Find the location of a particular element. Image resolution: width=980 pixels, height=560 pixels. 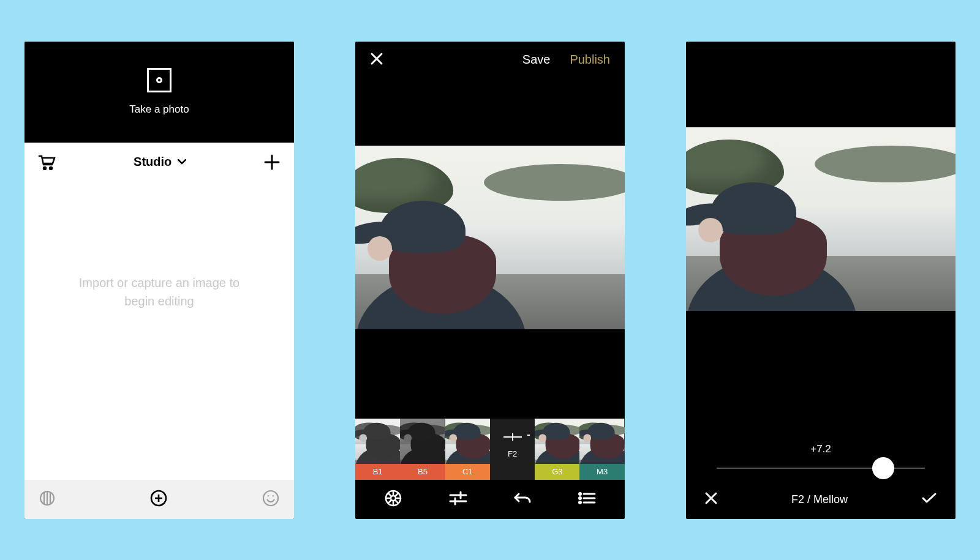

list-icon is located at coordinates (587, 499).